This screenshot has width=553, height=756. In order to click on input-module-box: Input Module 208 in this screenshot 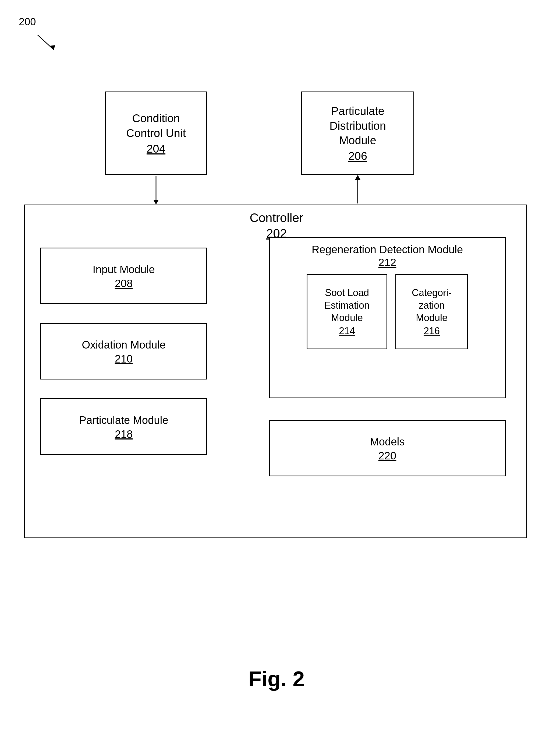, I will do `click(124, 276)`.